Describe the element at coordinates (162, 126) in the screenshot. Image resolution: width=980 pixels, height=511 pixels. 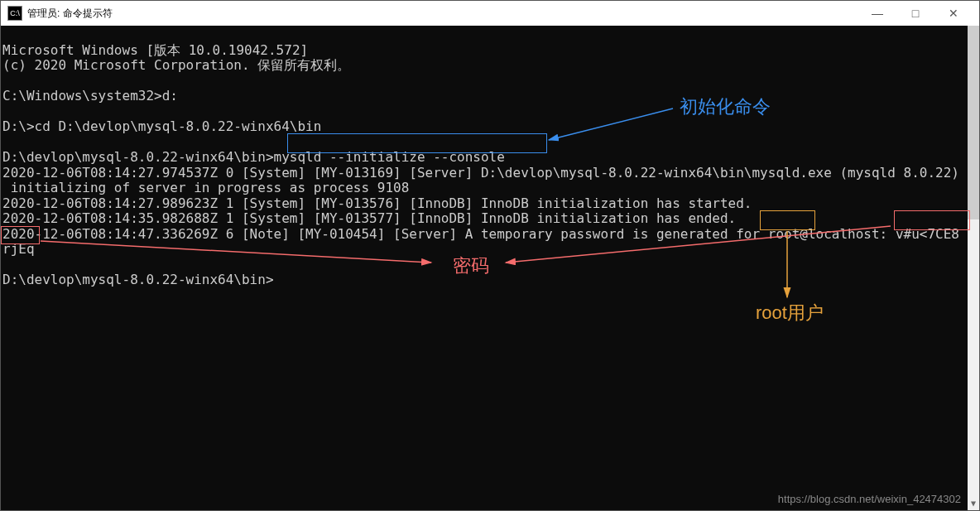
I see `line: D:\>cd D:\devlop\mysql-8.0.22-winx64\bin` at that location.